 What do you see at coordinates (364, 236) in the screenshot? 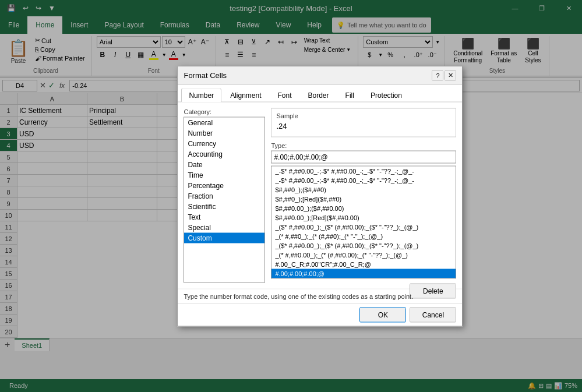
I see `type-item-8: _(* #,##0_);_(* (#,##0);_(* "-"_);_(@_)` at bounding box center [364, 236].